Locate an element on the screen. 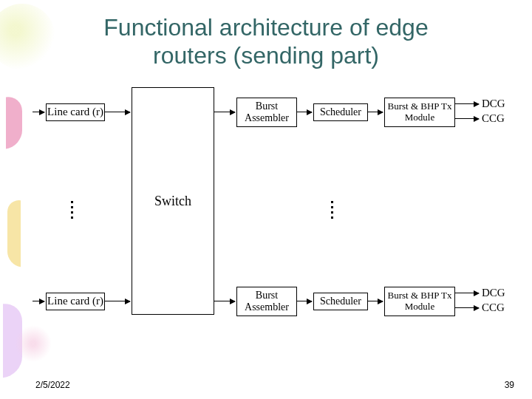  arrow-switch-to-burst-bottom is located at coordinates (225, 301).